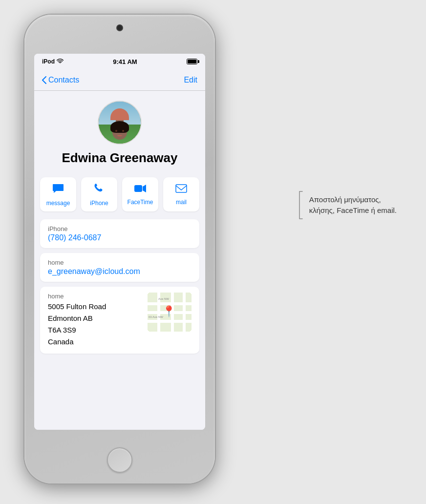 This screenshot has height=504, width=426. I want to click on action-buttons-row: message iPhone, so click(120, 196).